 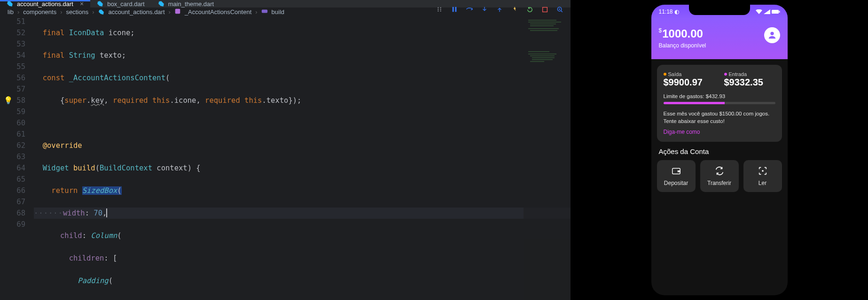 What do you see at coordinates (191, 4) in the screenshot?
I see `tab-label: main_theme.dart` at bounding box center [191, 4].